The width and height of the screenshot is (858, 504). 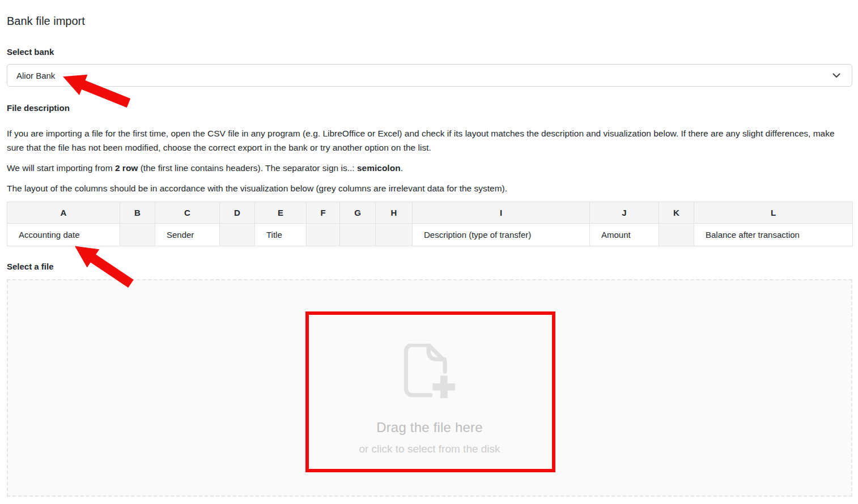 I want to click on table-header-cell: H, so click(x=394, y=213).